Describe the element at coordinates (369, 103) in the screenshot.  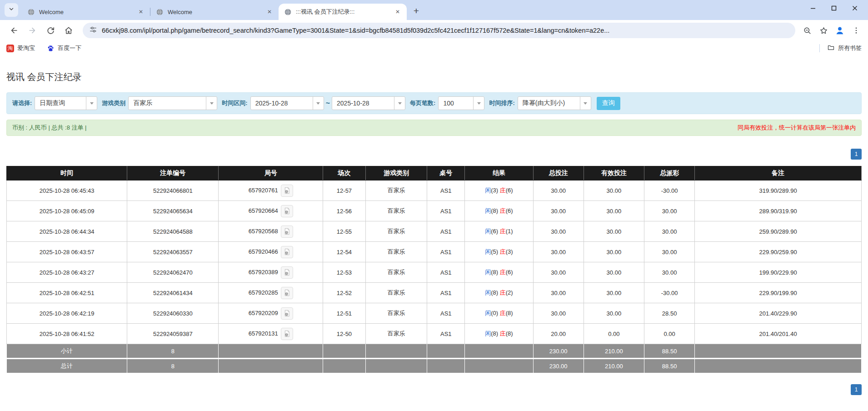
I see `date-to-select: 2025-10-28` at that location.